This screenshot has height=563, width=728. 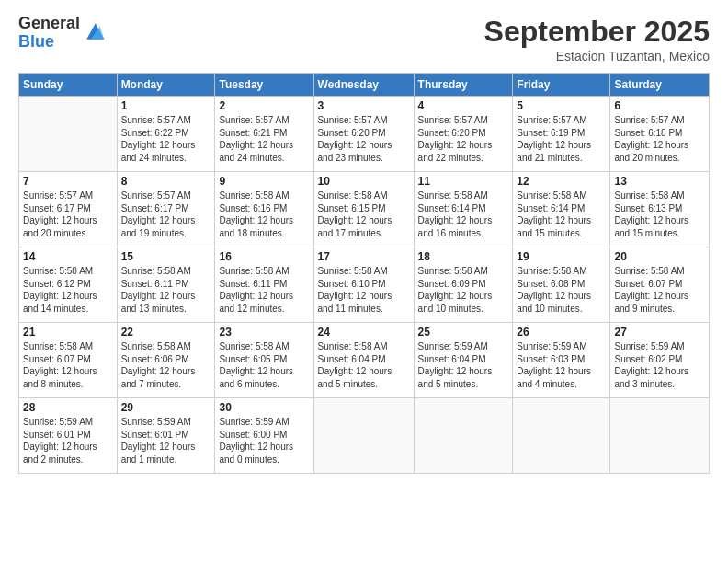 I want to click on day-info: Sunrise: 5:59 AM Sunset: 6:02 PM Dayligh…, so click(x=660, y=365).